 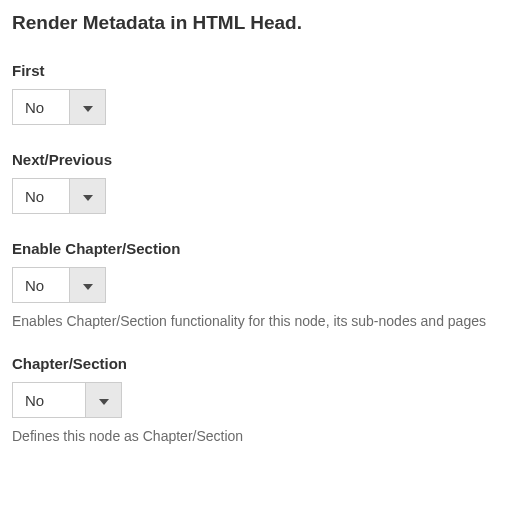 I want to click on help-chapter-section: Defines this node as Chapter/Section, so click(x=264, y=436).